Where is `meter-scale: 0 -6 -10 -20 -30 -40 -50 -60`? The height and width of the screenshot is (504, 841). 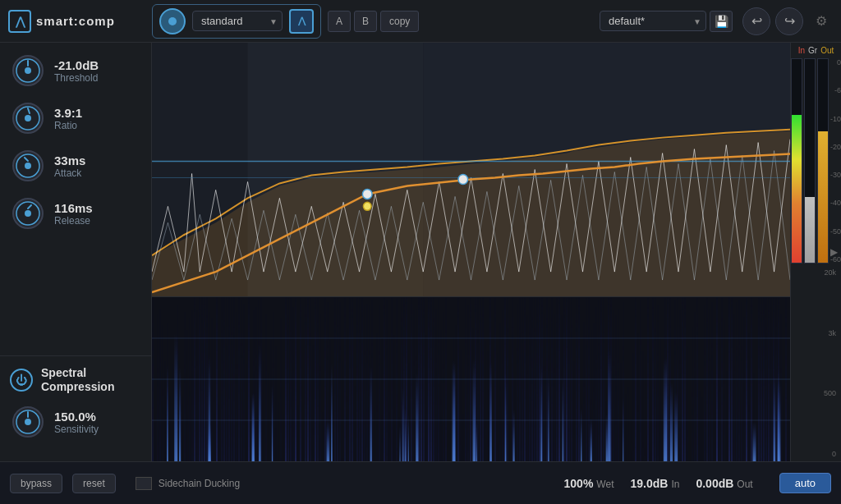
meter-scale: 0 -6 -10 -20 -30 -40 -50 -60 is located at coordinates (836, 161).